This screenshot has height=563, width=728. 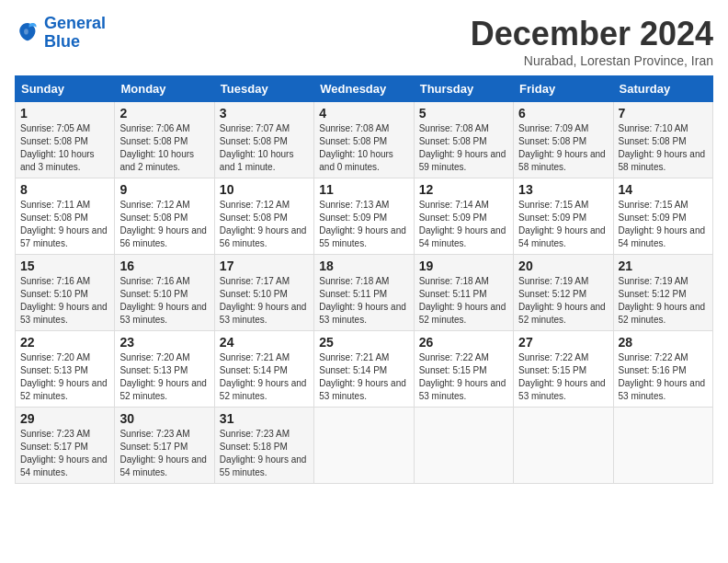 I want to click on calendar-cell: 2Sunrise: 7:06 AMSunset: 5:08 PMDaylight…, so click(x=165, y=140).